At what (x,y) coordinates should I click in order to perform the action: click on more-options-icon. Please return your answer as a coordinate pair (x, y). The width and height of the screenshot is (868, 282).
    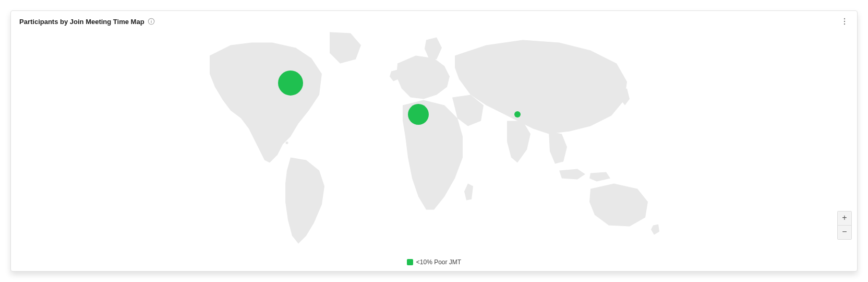
    Looking at the image, I should click on (845, 21).